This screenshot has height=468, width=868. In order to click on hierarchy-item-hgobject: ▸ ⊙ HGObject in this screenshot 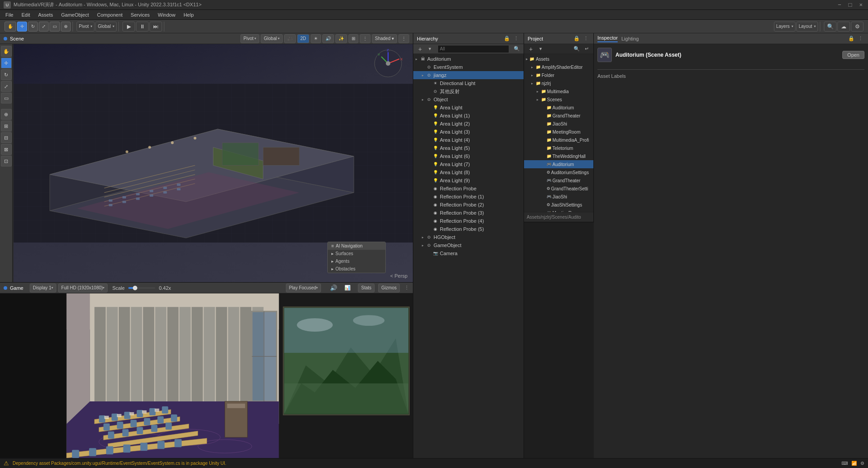, I will do `click(468, 237)`.